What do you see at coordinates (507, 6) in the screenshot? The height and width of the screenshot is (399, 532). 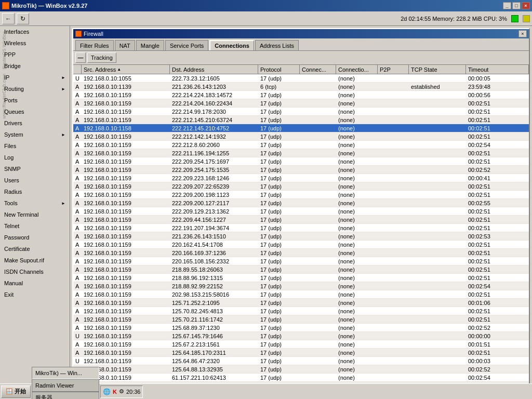 I see `minimize-button: _` at bounding box center [507, 6].